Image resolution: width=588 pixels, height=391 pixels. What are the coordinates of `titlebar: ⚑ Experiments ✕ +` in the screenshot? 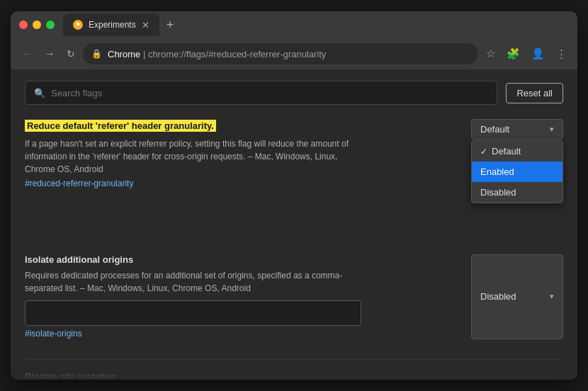 It's located at (294, 25).